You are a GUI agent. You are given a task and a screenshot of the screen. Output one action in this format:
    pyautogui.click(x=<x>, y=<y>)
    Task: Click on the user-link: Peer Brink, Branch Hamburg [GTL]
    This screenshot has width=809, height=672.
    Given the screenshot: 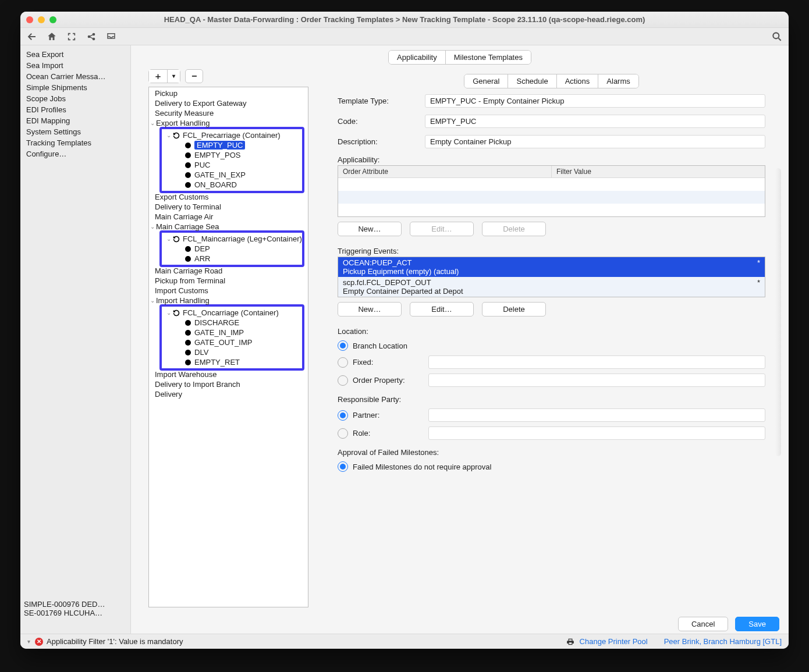 What is the action you would take?
    pyautogui.click(x=723, y=641)
    